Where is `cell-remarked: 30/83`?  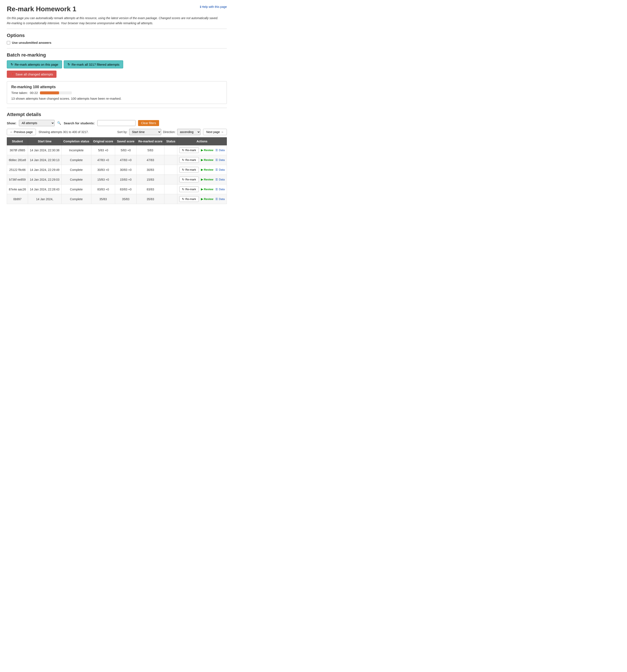
cell-remarked: 30/83 is located at coordinates (151, 170).